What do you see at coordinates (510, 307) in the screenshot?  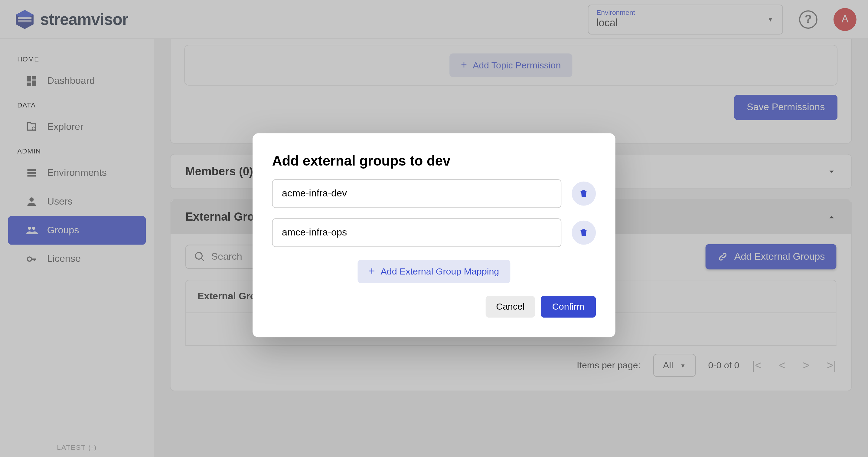 I see `cancel-button: Cancel` at bounding box center [510, 307].